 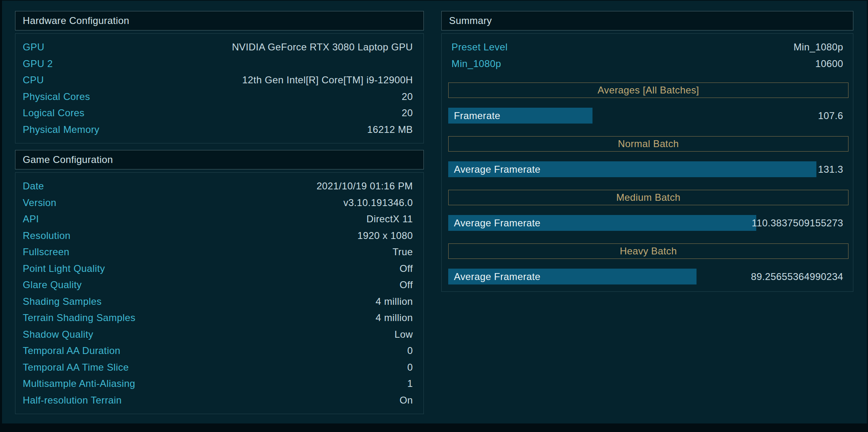 What do you see at coordinates (54, 113) in the screenshot?
I see `row-logical-cores-label: Logical Cores` at bounding box center [54, 113].